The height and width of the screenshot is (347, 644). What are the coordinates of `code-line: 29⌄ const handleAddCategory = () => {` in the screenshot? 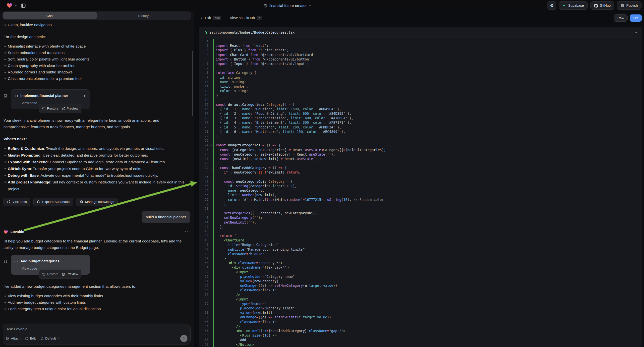 It's located at (420, 168).